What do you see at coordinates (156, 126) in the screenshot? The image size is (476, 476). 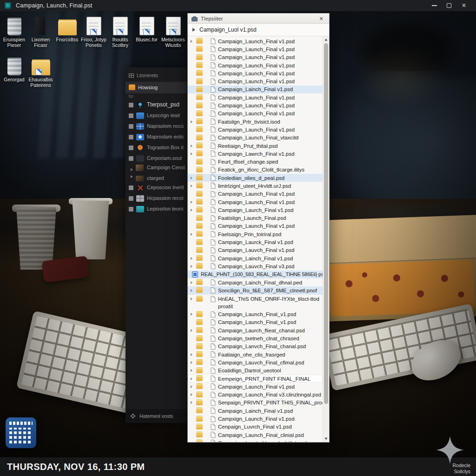 I see `layer-row: Napraslom nocia` at bounding box center [156, 126].